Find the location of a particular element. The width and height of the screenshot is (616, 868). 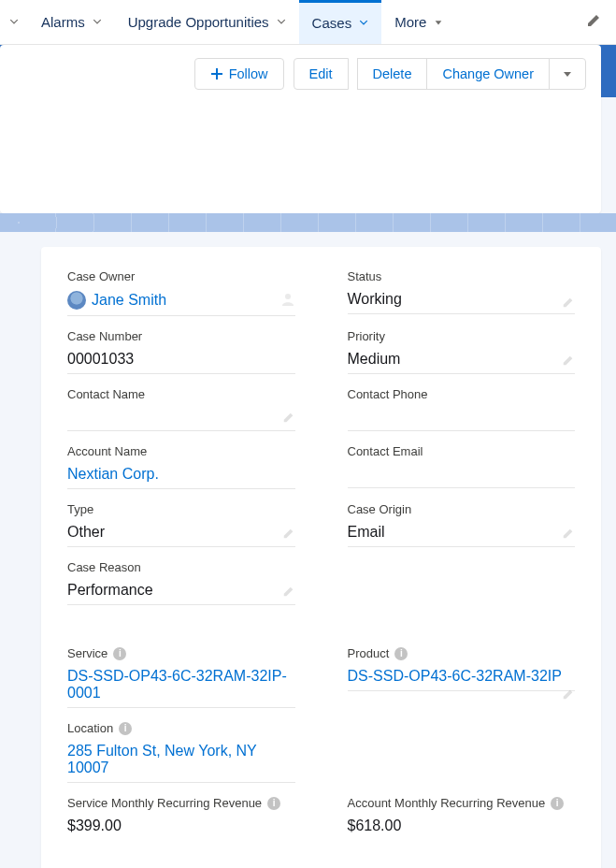

field: Contact Name is located at coordinates (181, 410).